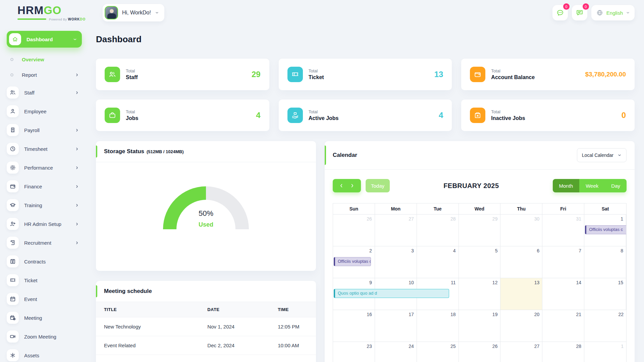 This screenshot has width=644, height=362. Describe the element at coordinates (44, 168) in the screenshot. I see `sidebar-item-performance: Performance` at that location.